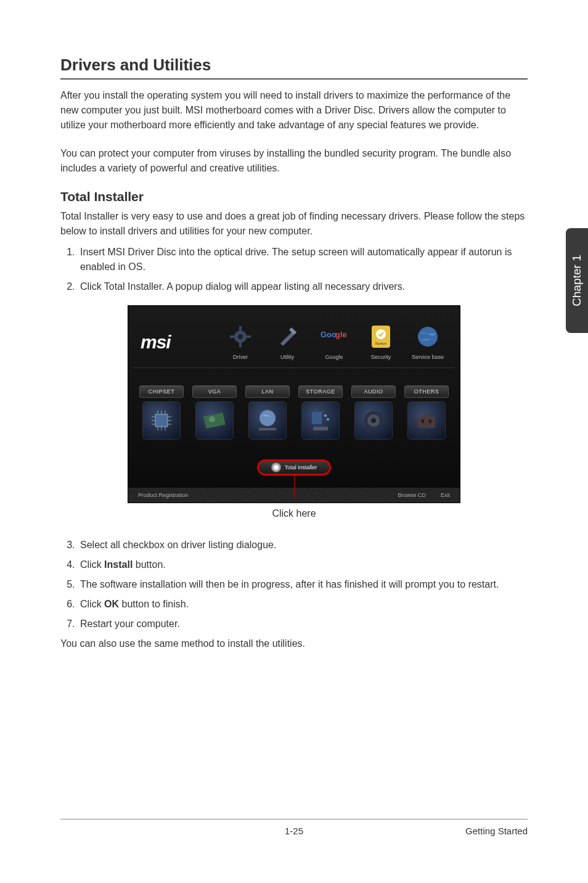  Describe the element at coordinates (321, 421) in the screenshot. I see `storage-icon` at that location.